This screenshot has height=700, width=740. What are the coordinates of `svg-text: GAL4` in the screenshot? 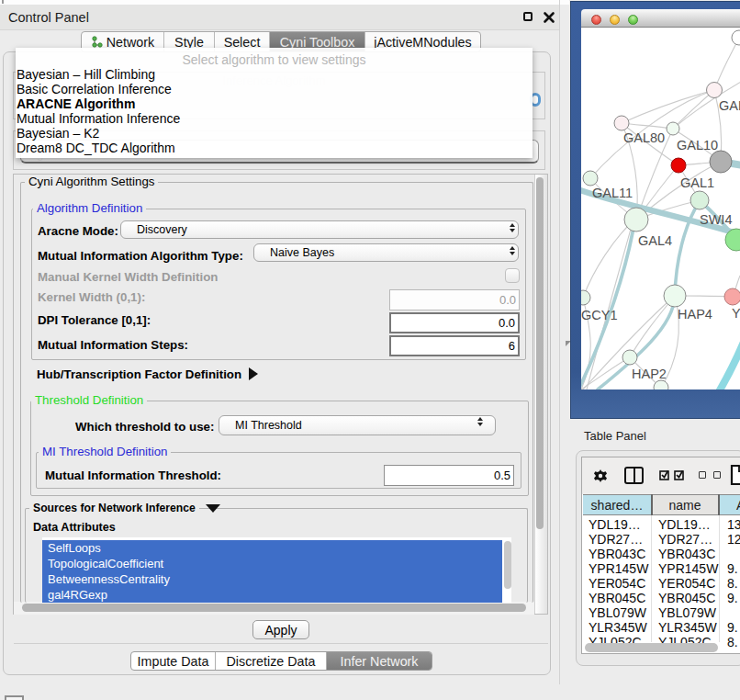 It's located at (656, 241).